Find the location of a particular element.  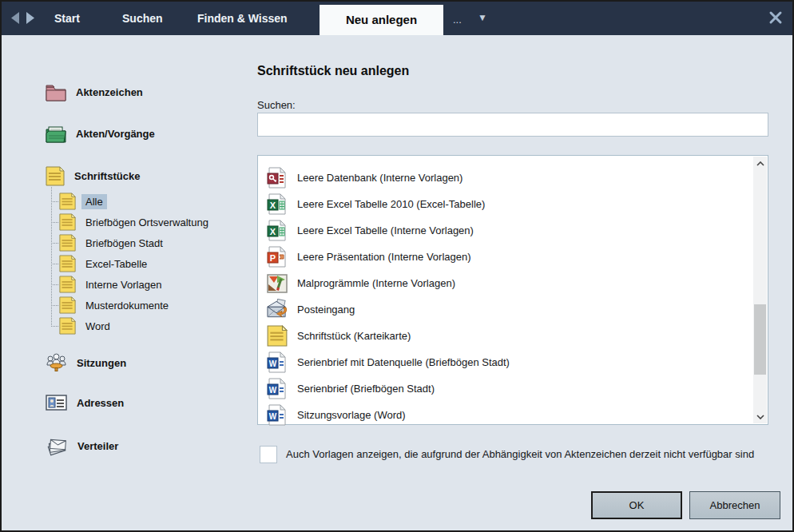

sidebar-item-label: Sitzungen is located at coordinates (101, 363).